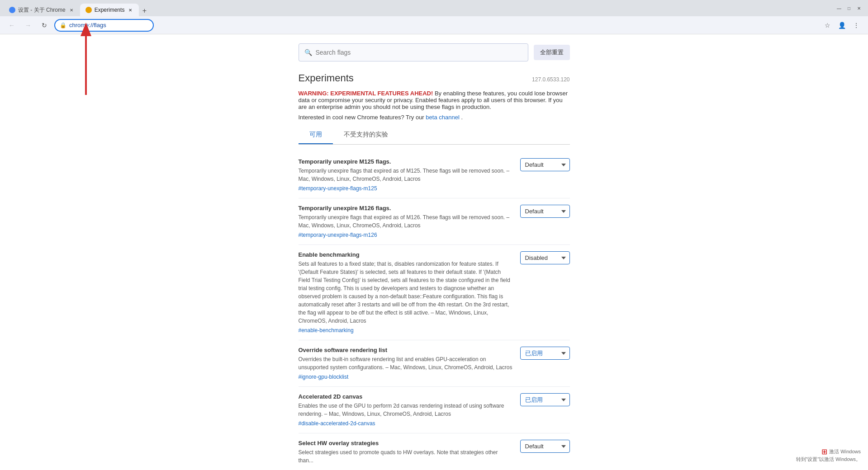  What do you see at coordinates (326, 78) in the screenshot?
I see `page-title: Experiments` at bounding box center [326, 78].